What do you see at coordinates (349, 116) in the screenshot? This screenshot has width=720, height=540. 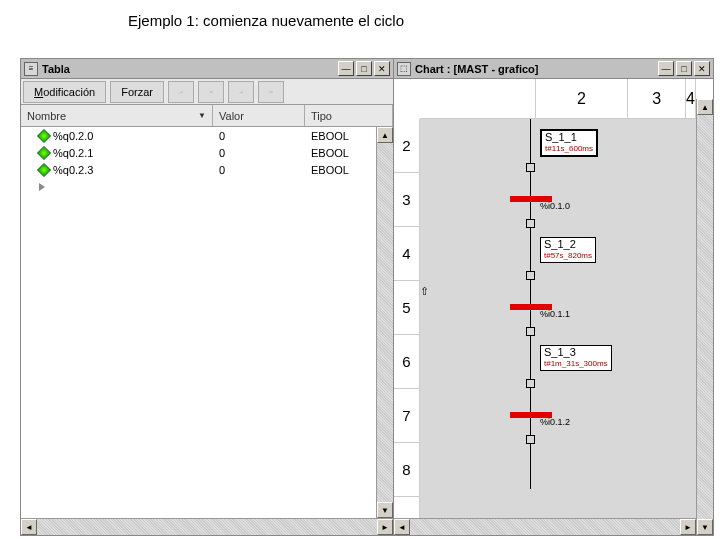 I see `header-tipo: Tipo` at bounding box center [349, 116].